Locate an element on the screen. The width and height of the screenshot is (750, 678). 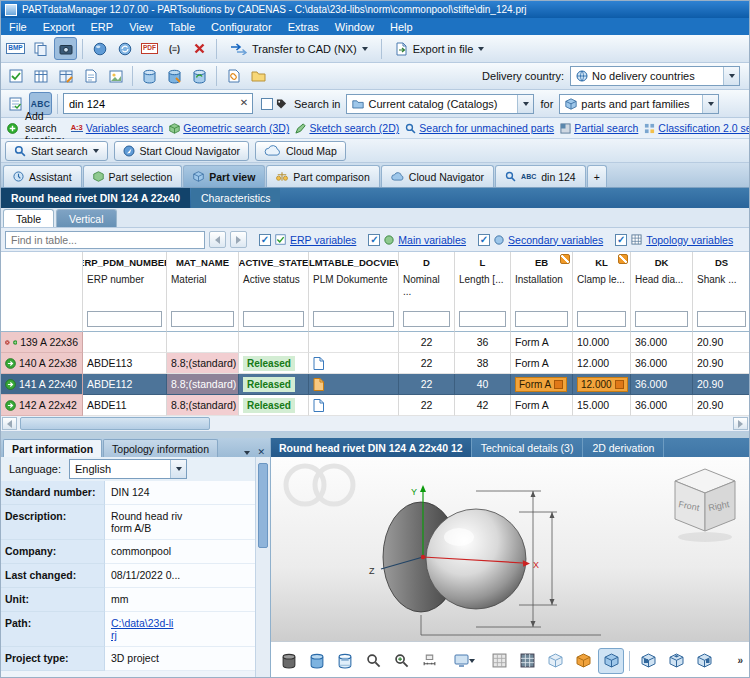
unmachined-search-item: Search for unmachined parts is located at coordinates (480, 128).